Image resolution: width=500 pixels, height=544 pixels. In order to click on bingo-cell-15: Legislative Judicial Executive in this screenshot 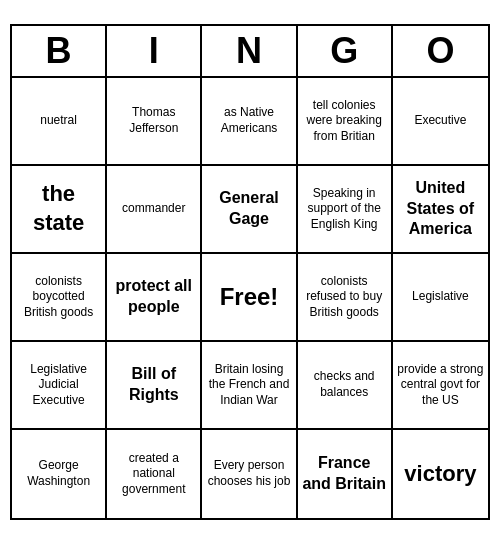, I will do `click(60, 386)`.